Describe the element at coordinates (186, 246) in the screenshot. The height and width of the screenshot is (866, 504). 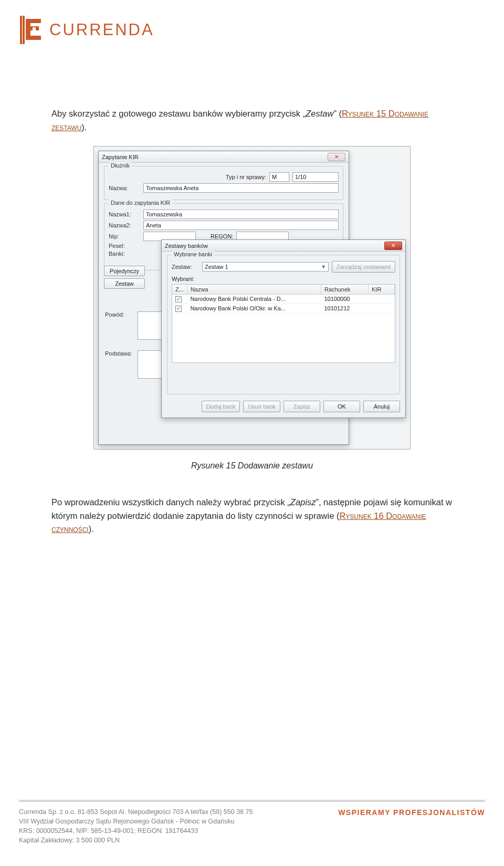
I see `sets-title: Zestawy banków` at that location.